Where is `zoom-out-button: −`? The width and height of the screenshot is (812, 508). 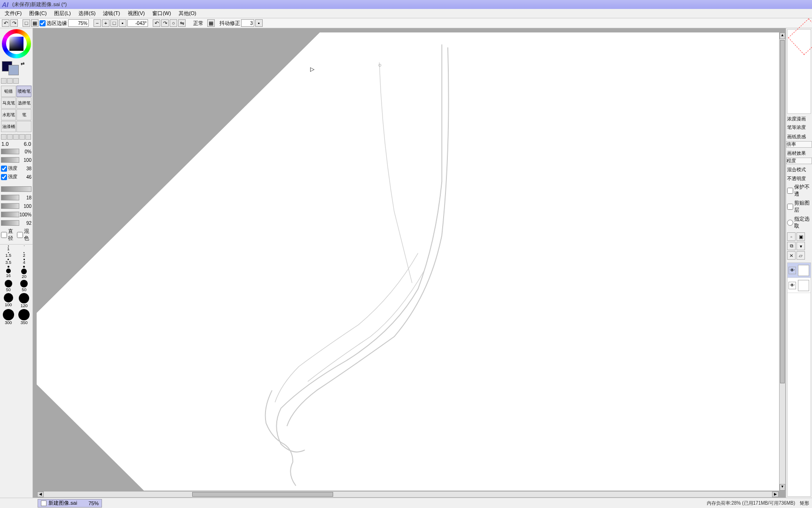
zoom-out-button: − is located at coordinates (97, 23).